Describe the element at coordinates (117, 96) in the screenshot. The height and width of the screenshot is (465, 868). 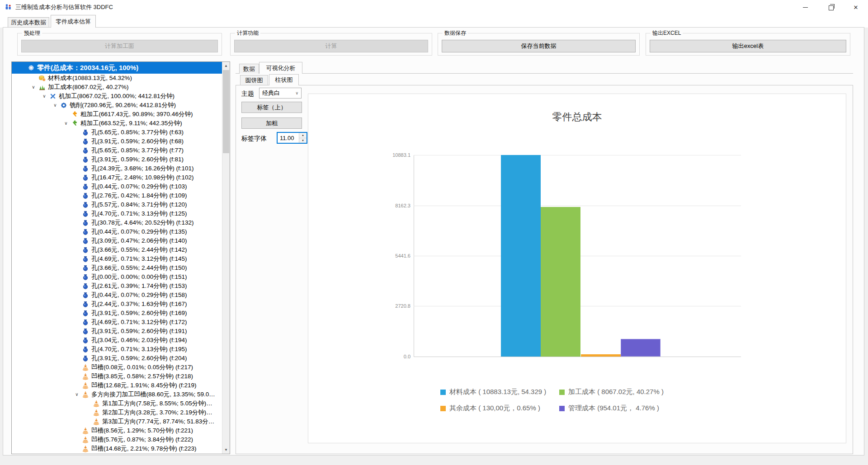
I see `tree-item: ∨机加工(8067.02元, 100.00%; 4412.81分钟)` at that location.